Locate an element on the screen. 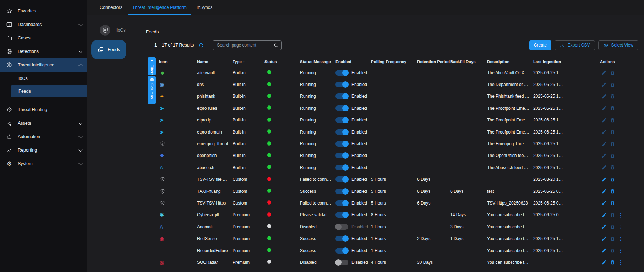  column-header-enabled: Enabled is located at coordinates (353, 62).